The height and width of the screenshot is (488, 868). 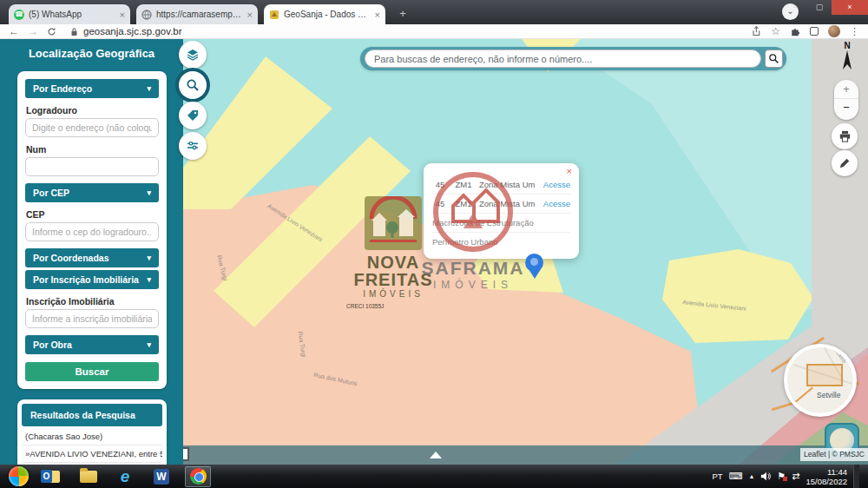 I want to click on start-button, so click(x=19, y=476).